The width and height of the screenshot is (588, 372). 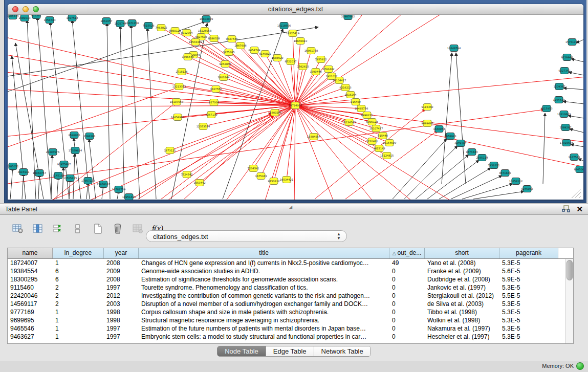 I want to click on graph-node: 7524542, so click(x=186, y=175).